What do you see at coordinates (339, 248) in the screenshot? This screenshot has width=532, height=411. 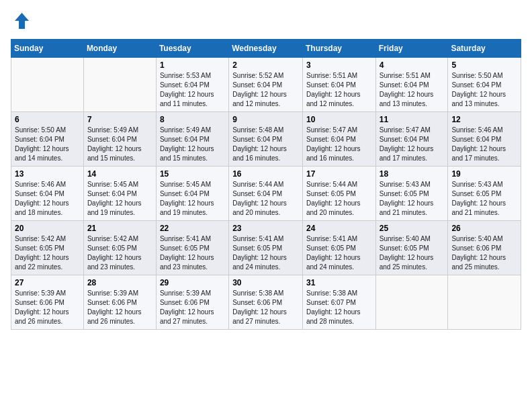 I see `calendar-cell: 24Sunrise: 5:41 AM Sunset: 6:05 PM Dayli…` at bounding box center [339, 248].